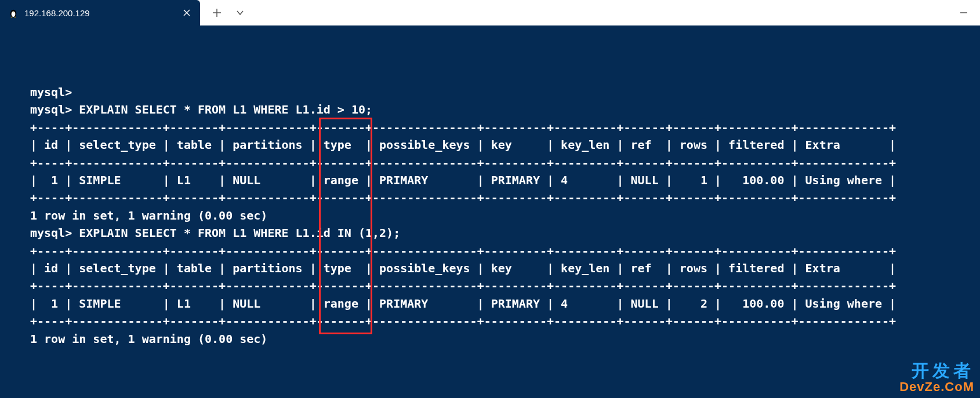 The width and height of the screenshot is (980, 398). Describe the element at coordinates (100, 13) in the screenshot. I see `tab-title: 192.168.200.129` at that location.